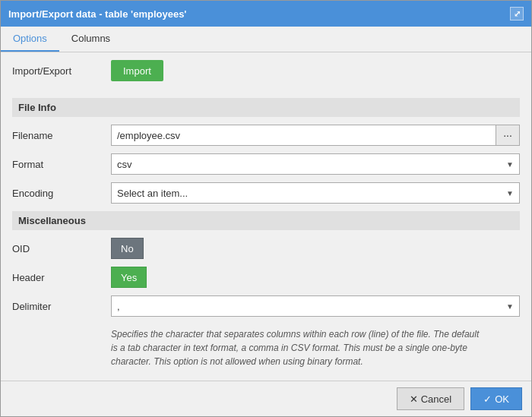 The image size is (532, 417). Describe the element at coordinates (517, 14) in the screenshot. I see `expand-button: ⤢` at that location.